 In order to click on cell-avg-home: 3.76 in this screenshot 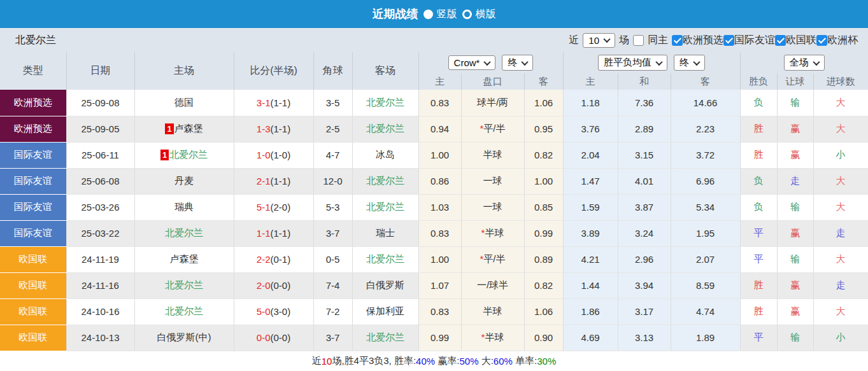, I will do `click(590, 129)`.